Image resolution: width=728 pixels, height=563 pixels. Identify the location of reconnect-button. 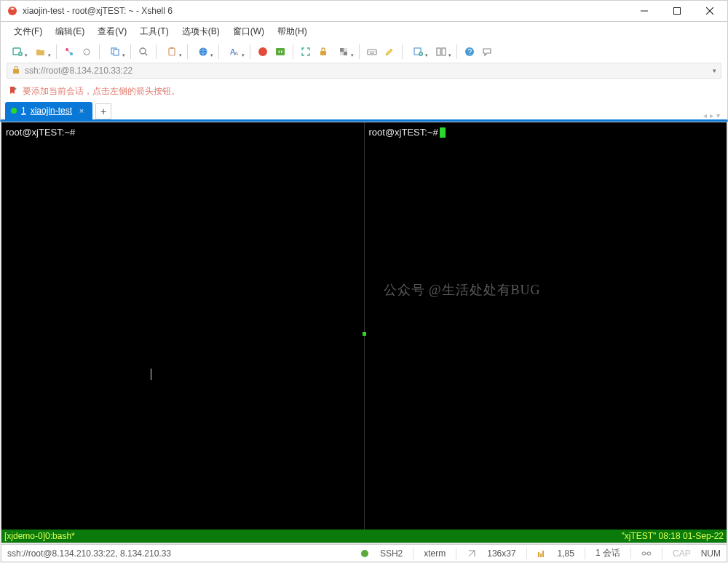
(87, 52).